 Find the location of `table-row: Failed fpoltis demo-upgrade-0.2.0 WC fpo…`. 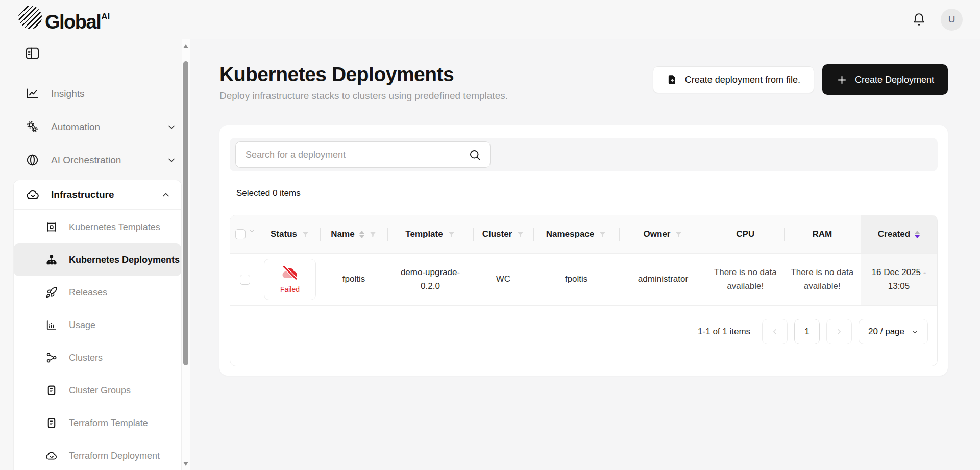

table-row: Failed fpoltis demo-upgrade-0.2.0 WC fpo… is located at coordinates (584, 279).